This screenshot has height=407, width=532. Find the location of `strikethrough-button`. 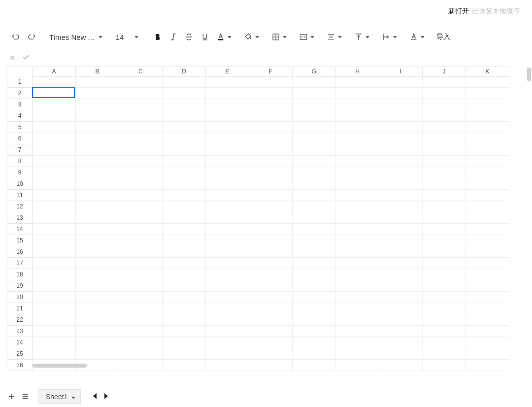

strikethrough-button is located at coordinates (189, 37).